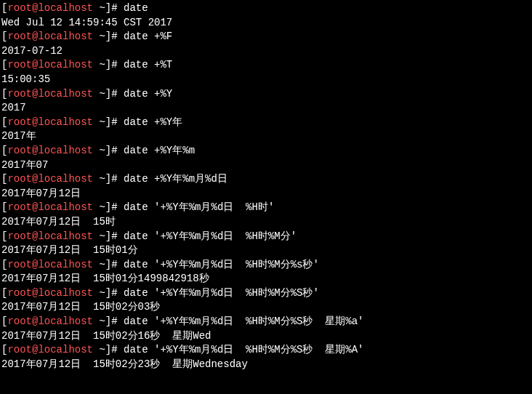  I want to click on output-line: Wed Jul 12 14:59:45 CST 2017, so click(266, 23).